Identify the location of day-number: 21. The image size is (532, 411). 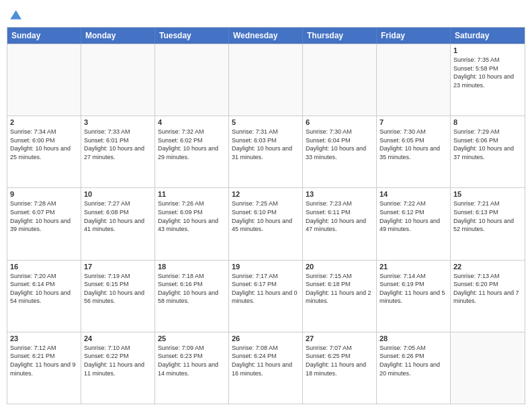
(414, 267).